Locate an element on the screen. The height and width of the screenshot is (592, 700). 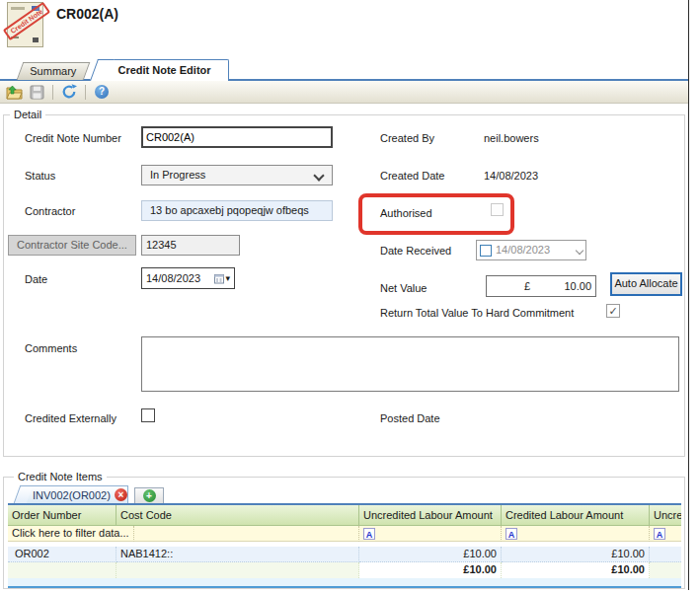
calendar-icon is located at coordinates (219, 278).